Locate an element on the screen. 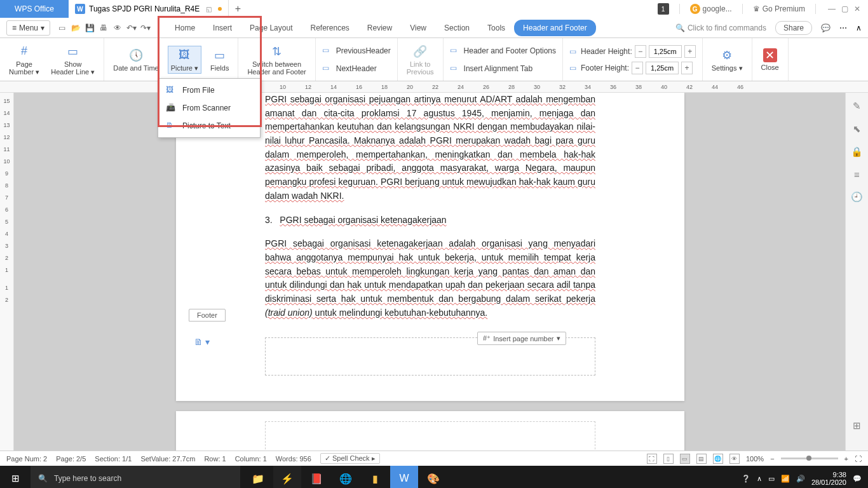 Image resolution: width=868 pixels, height=488 pixels. dd-picture-to-text: 🗎Picture to Text is located at coordinates (209, 126).